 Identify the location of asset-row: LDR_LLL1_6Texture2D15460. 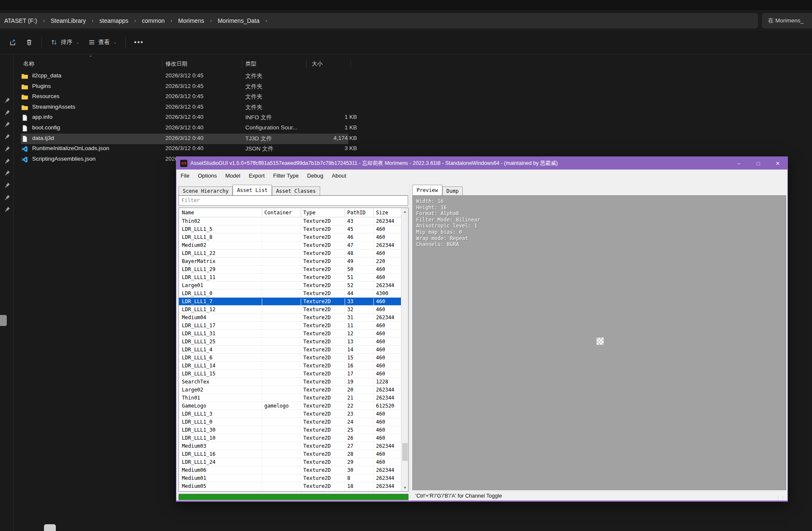
(290, 358).